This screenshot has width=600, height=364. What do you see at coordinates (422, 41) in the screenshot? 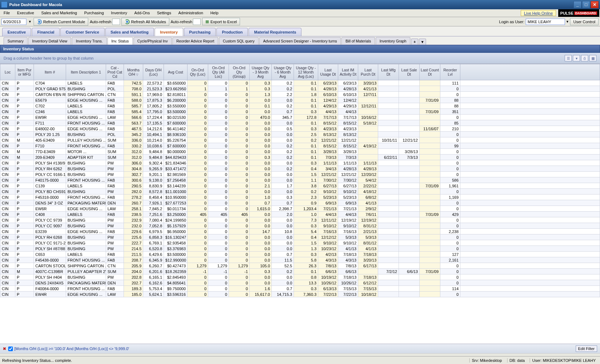
I see `tab-overflow-button: ▾` at bounding box center [422, 41].